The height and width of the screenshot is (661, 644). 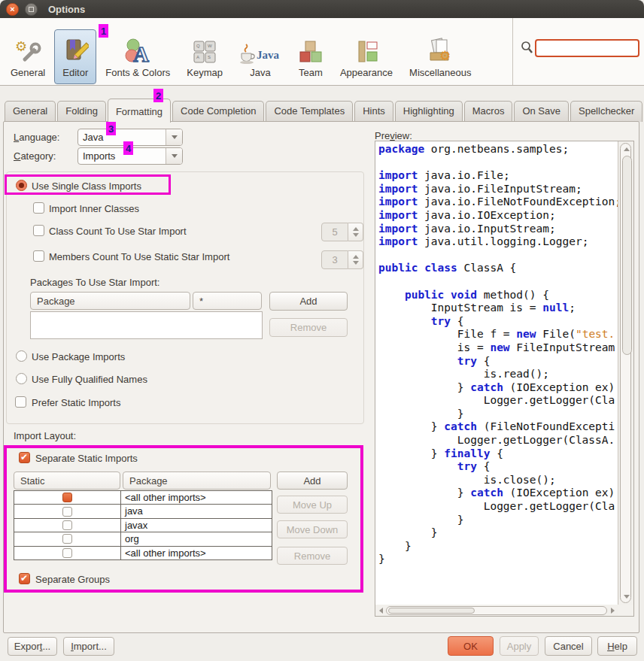 I want to click on toolbar-item-label: Team, so click(x=311, y=72).